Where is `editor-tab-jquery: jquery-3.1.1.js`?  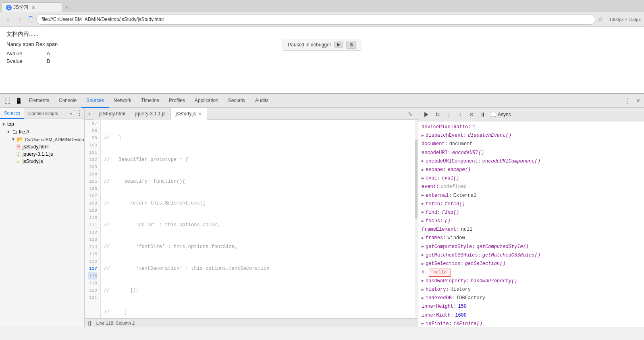
editor-tab-jquery: jquery-3.1.1.js is located at coordinates (150, 114).